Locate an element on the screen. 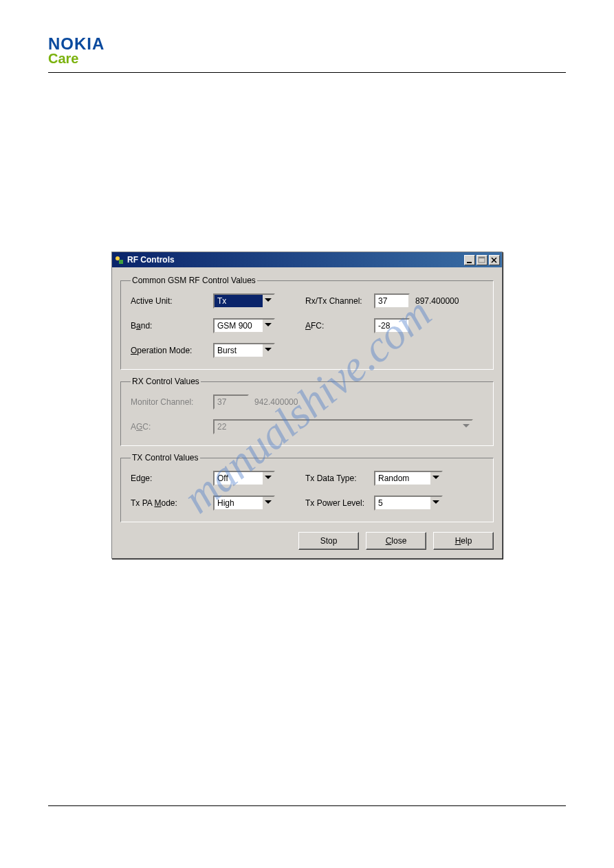 The height and width of the screenshot is (868, 614). footer-rule is located at coordinates (307, 805).